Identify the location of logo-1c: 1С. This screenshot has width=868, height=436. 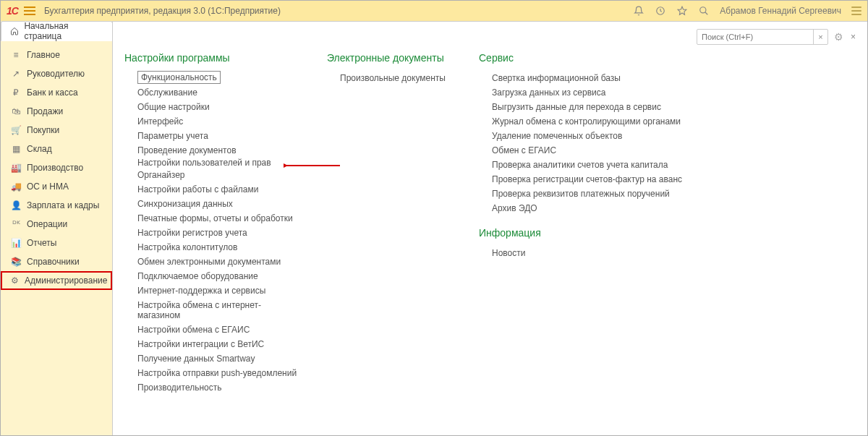
(12, 11).